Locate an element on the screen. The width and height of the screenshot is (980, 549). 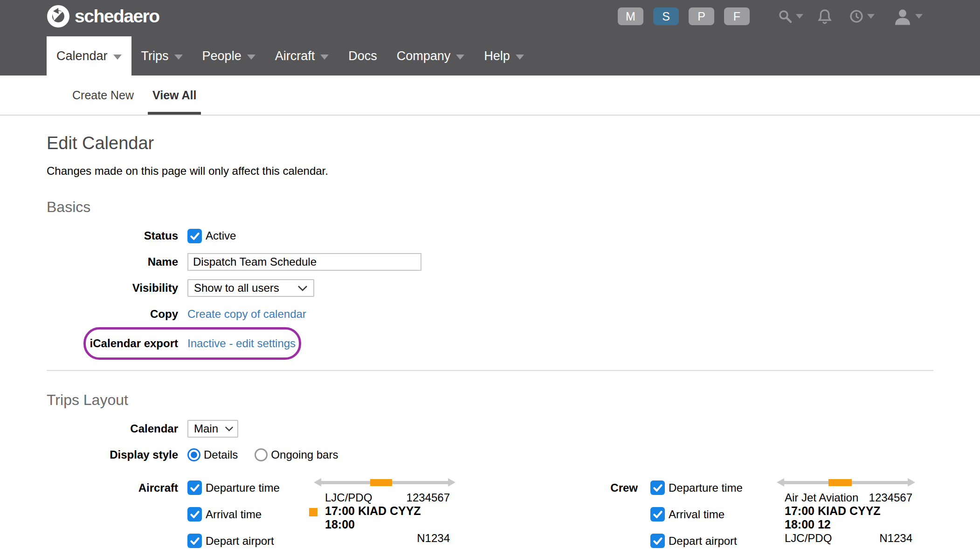
display-style-details-radio is located at coordinates (194, 455).